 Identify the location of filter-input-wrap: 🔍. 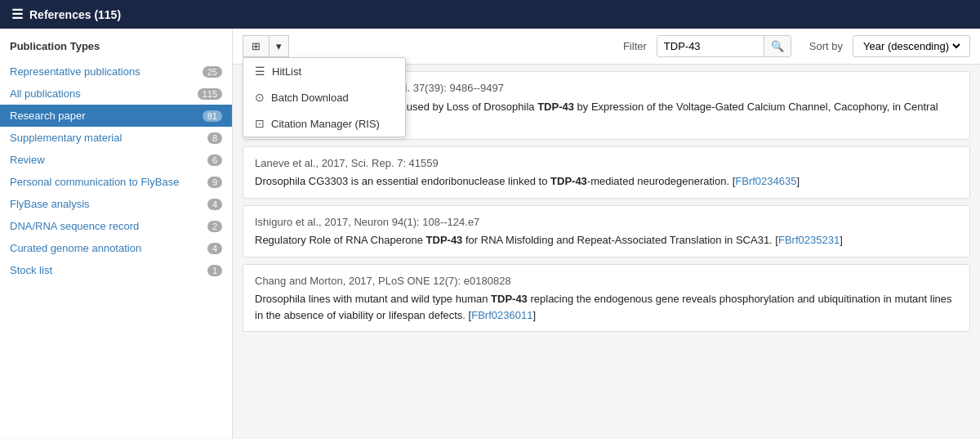
(724, 46).